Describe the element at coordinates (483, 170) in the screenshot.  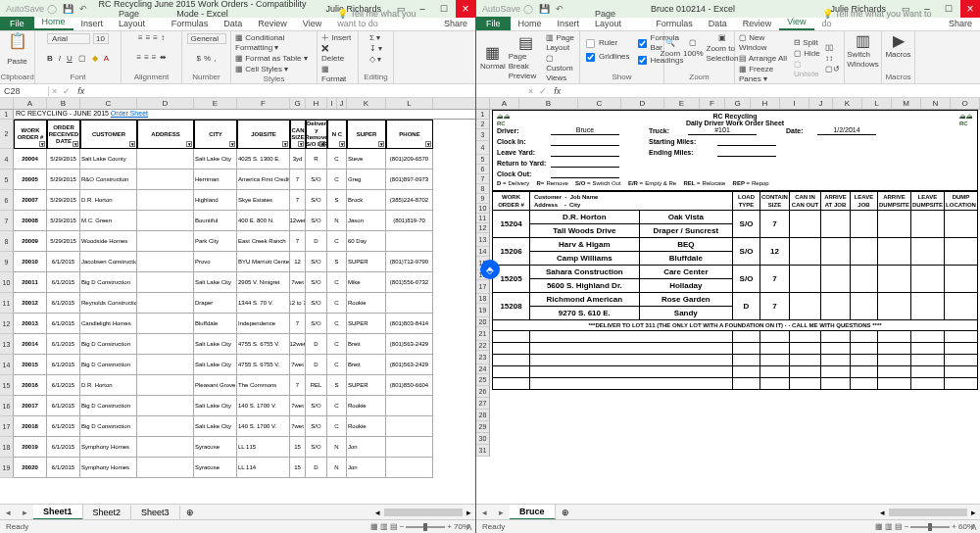
I see `row-head-6: 6` at that location.